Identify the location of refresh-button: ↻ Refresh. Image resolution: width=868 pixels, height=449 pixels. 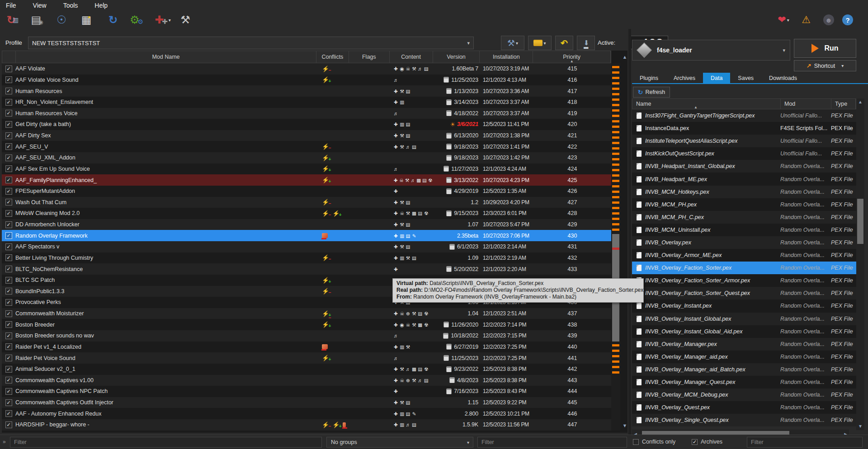
(651, 92).